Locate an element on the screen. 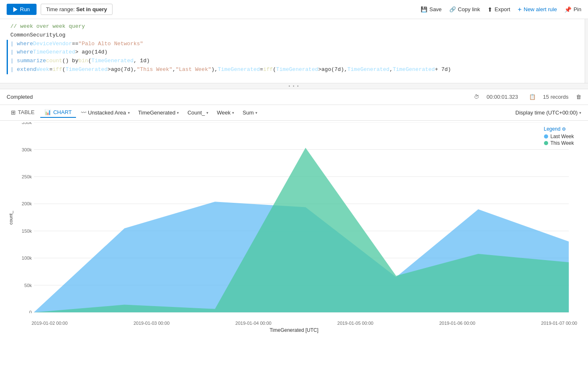  new-alert-button: + New alert rule is located at coordinates (537, 10).